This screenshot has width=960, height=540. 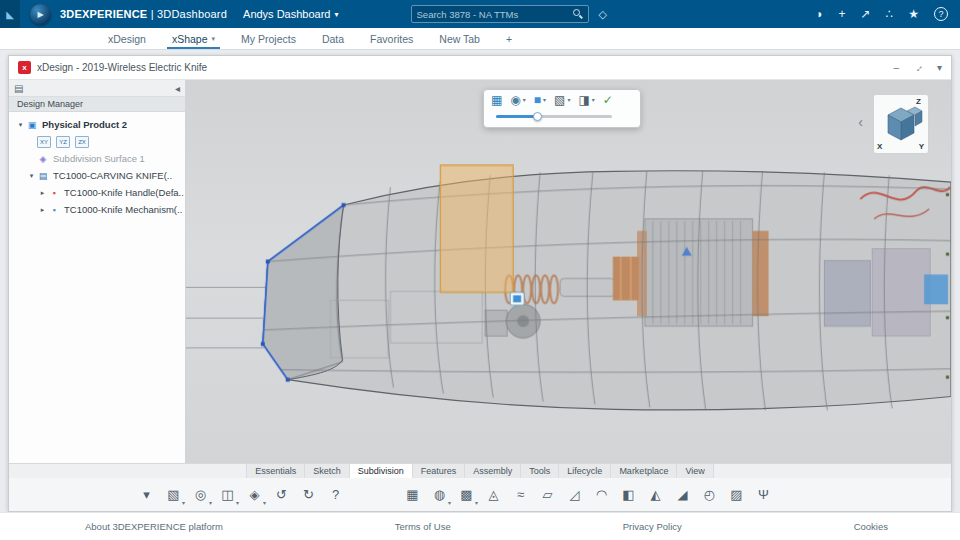 I want to click on tree-row: ▾▤TC1000-CARVING KNIFE(.., so click(x=97, y=176).